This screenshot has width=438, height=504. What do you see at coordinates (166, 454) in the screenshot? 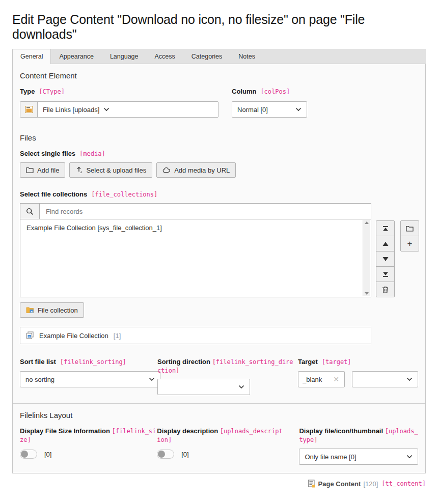
I see `display-description-toggle` at bounding box center [166, 454].